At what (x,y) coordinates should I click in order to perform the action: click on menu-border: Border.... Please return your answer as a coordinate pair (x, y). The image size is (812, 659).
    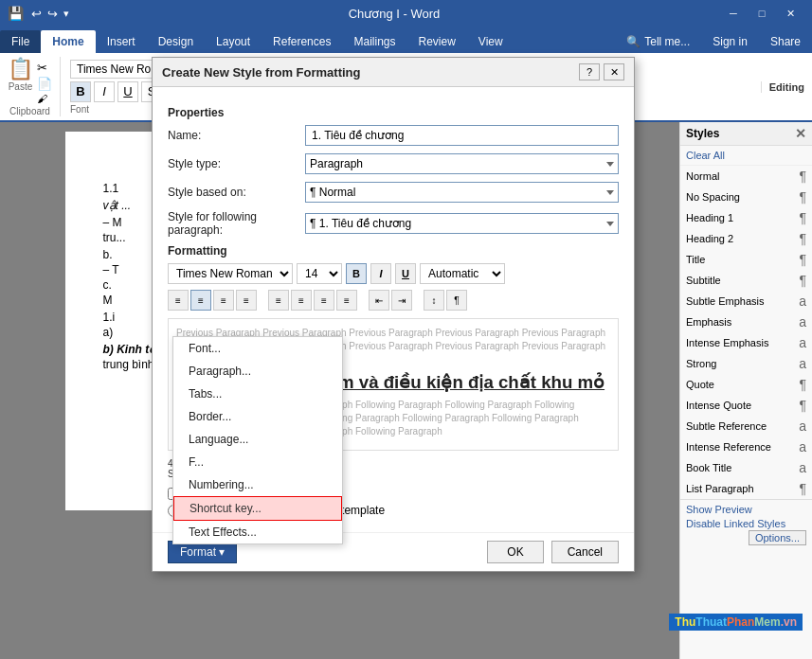
    Looking at the image, I should click on (258, 417).